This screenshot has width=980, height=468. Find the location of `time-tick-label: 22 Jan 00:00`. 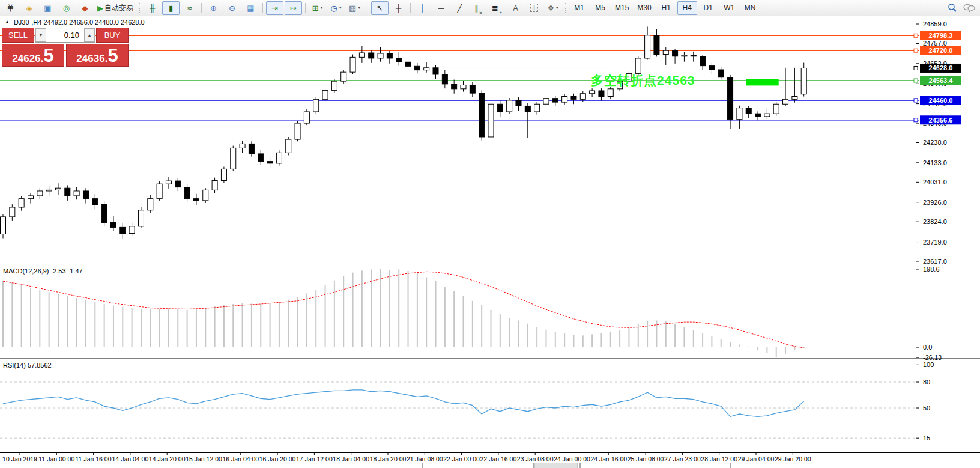

time-tick-label: 22 Jan 00:00 is located at coordinates (461, 459).